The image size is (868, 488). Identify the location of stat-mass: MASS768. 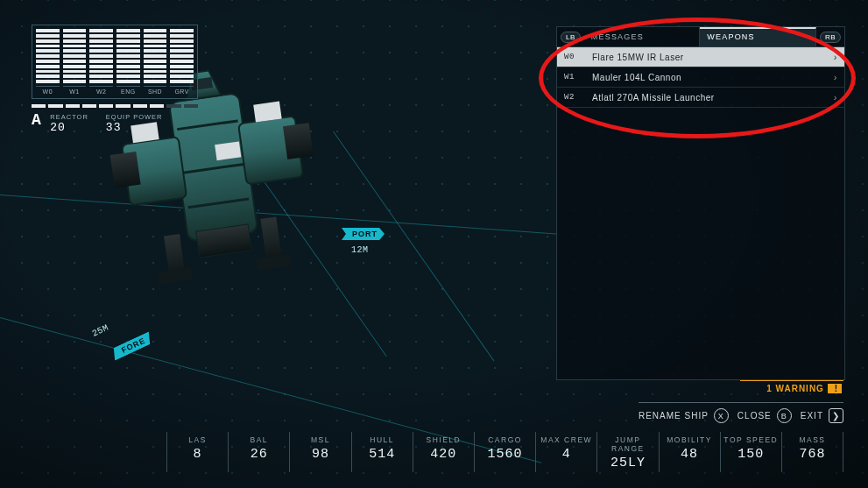
(813, 452).